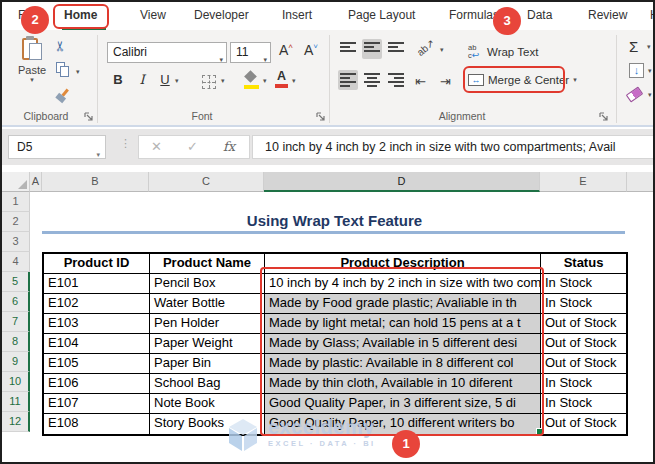  I want to click on format-painter-icon, so click(62, 96).